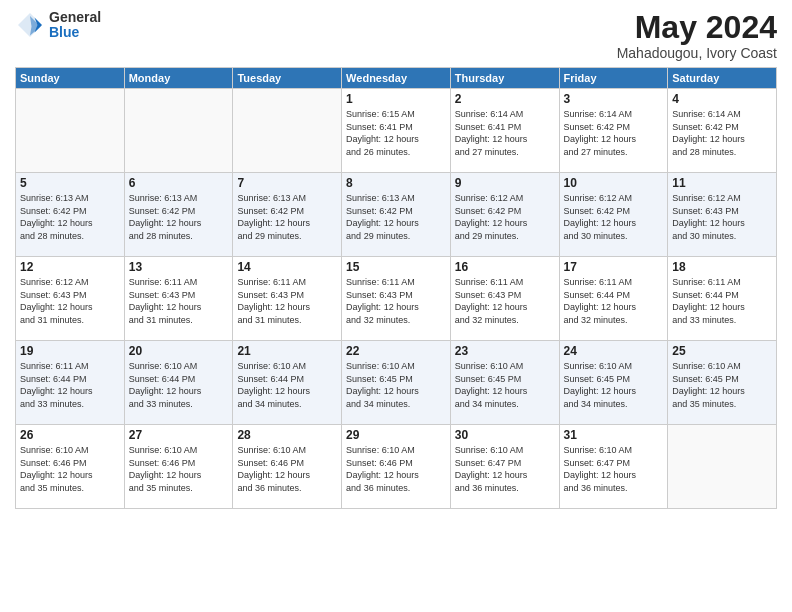 This screenshot has width=792, height=612. Describe the element at coordinates (179, 435) in the screenshot. I see `day-number: 27` at that location.